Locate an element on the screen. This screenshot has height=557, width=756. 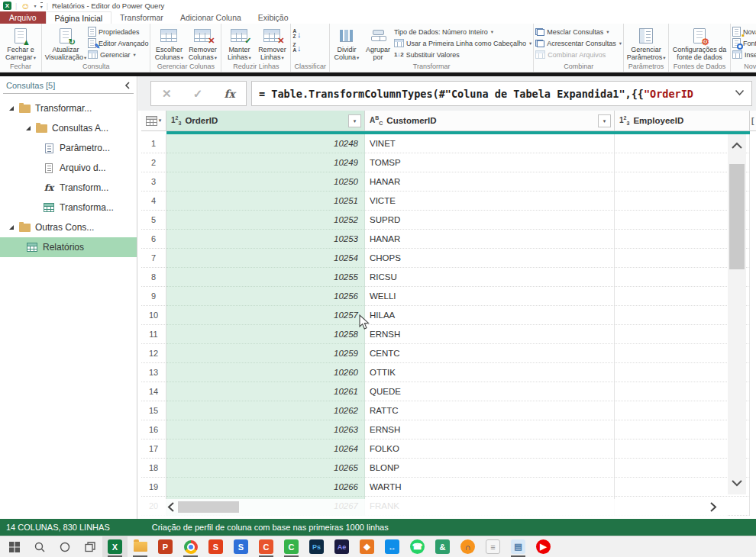
taskbar-chrome is located at coordinates (191, 546).